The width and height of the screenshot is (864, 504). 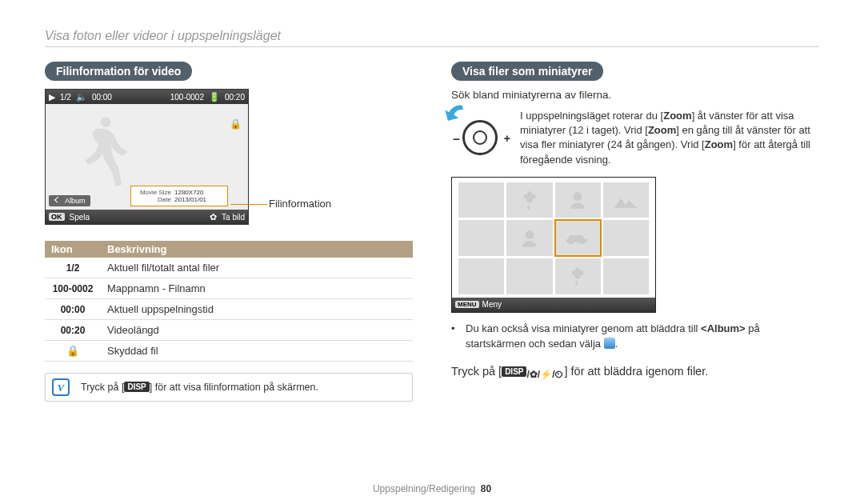 What do you see at coordinates (583, 328) in the screenshot?
I see `bullet-text-pre: Du kan också visa miniatyrer genom att b…` at bounding box center [583, 328].